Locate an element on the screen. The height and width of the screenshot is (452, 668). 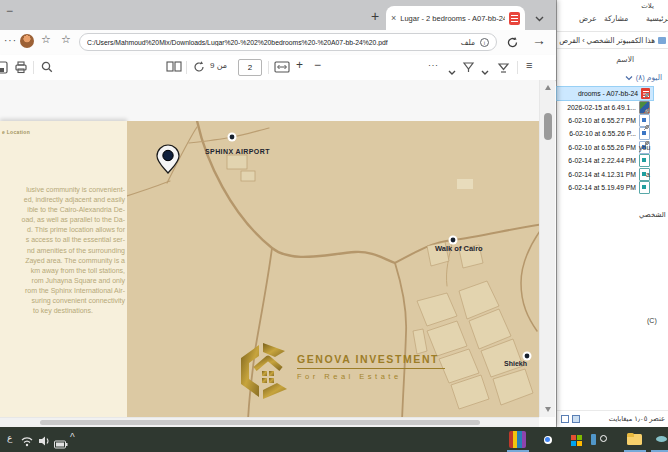
scroll-up-arrow is located at coordinates (548, 88).